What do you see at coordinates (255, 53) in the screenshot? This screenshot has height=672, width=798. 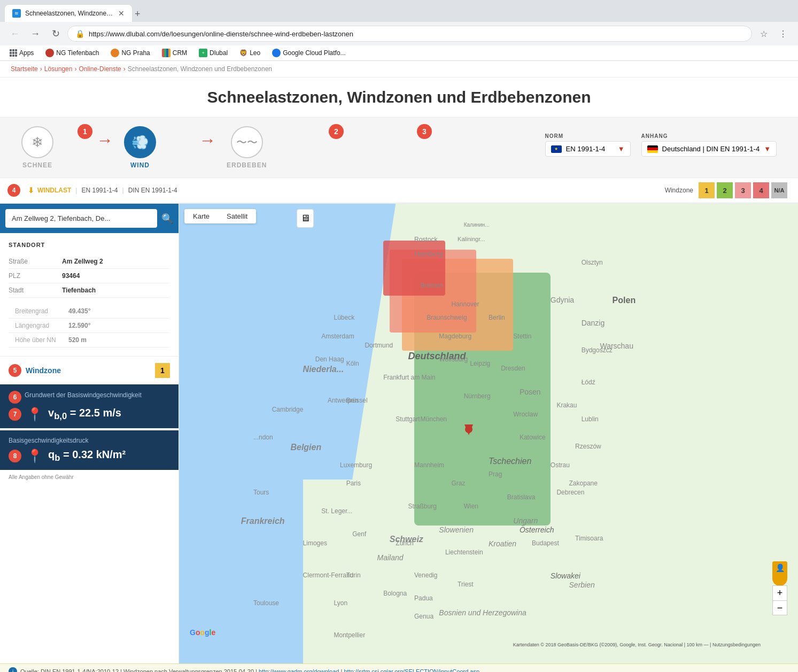 I see `leo-label: Leo` at bounding box center [255, 53].